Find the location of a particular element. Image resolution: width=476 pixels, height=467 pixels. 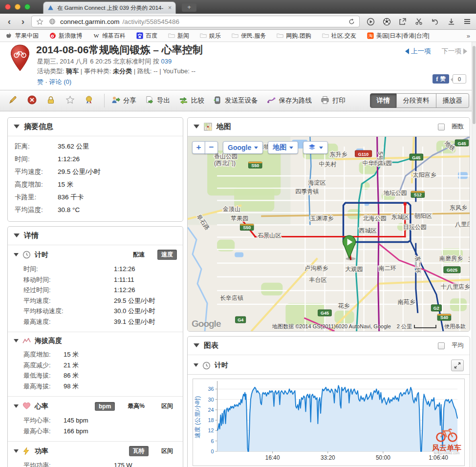

device-link: 039 is located at coordinates (167, 62).